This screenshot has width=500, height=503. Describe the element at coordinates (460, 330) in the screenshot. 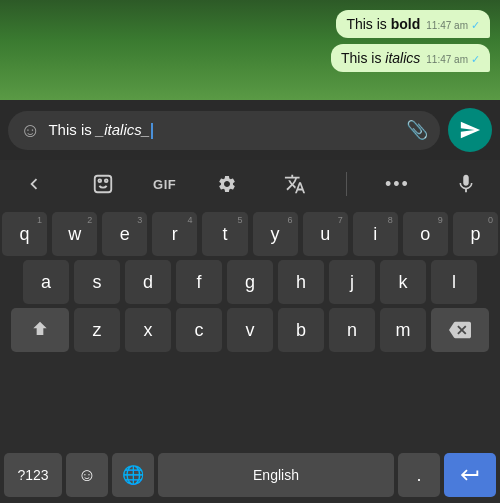

I see `backspace-key` at that location.